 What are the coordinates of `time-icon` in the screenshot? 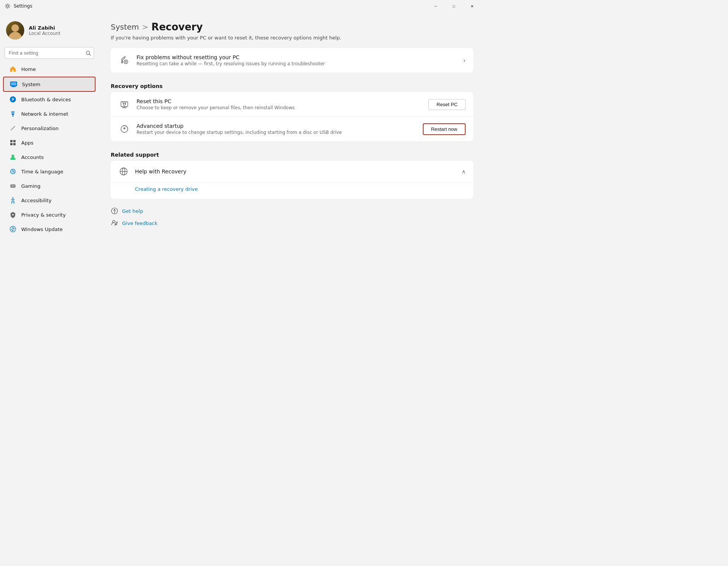 It's located at (13, 171).